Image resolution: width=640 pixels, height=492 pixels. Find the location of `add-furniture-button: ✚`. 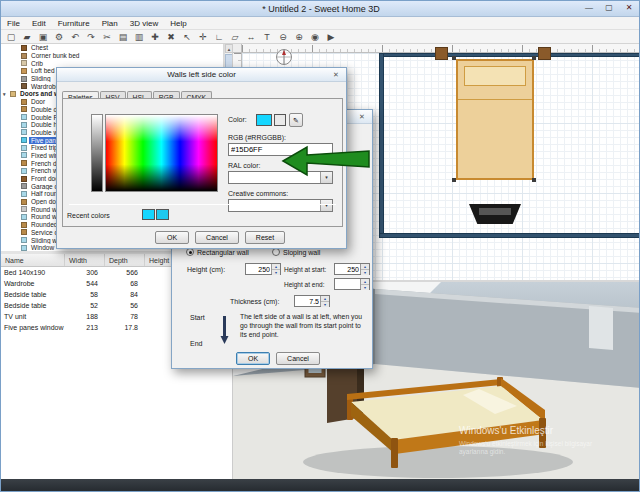

add-furniture-button: ✚ is located at coordinates (155, 36).